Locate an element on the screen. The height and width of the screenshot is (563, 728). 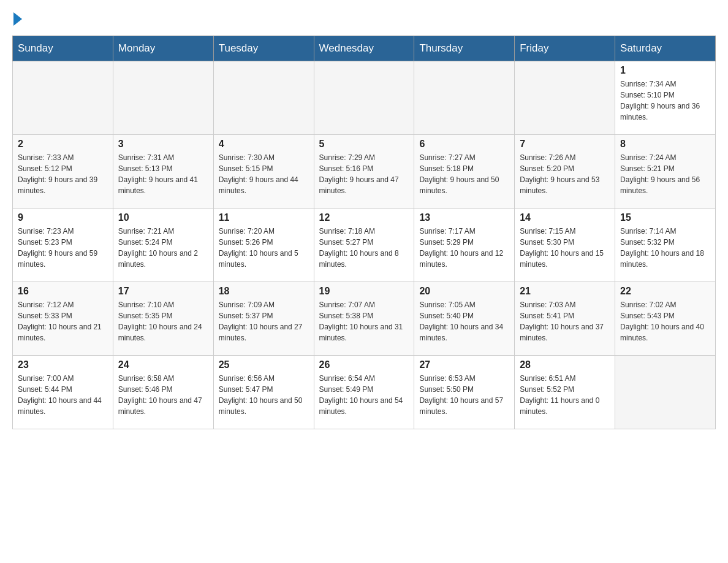
day-info: Sunrise: 7:10 AM Sunset: 5:35 PM Dayligh… is located at coordinates (163, 321).